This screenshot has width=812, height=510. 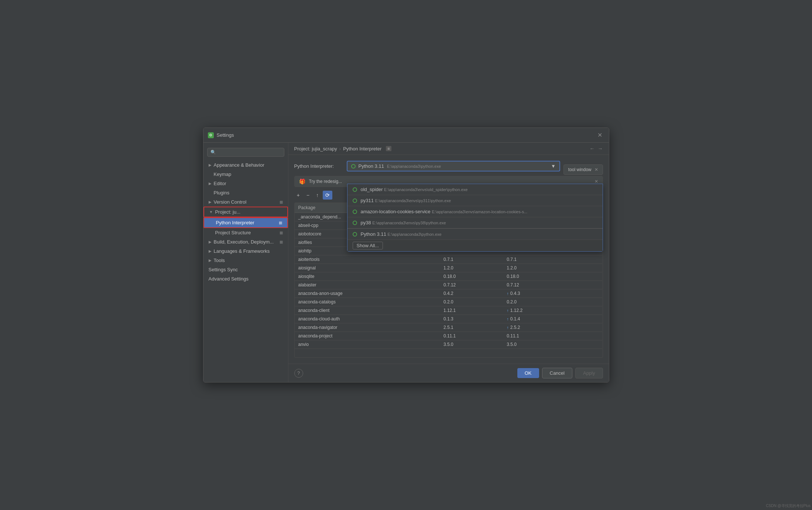 What do you see at coordinates (475, 234) in the screenshot?
I see `dropdown-item-python311: Python 3.11 E:\app\anaconda3\python.exe` at bounding box center [475, 234].